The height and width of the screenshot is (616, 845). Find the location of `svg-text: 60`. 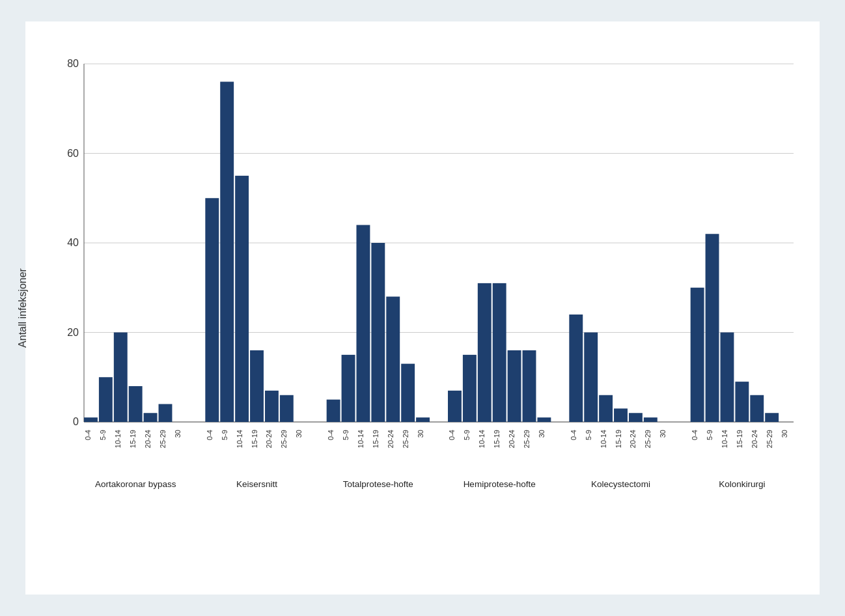

svg-text: 60 is located at coordinates (73, 154).